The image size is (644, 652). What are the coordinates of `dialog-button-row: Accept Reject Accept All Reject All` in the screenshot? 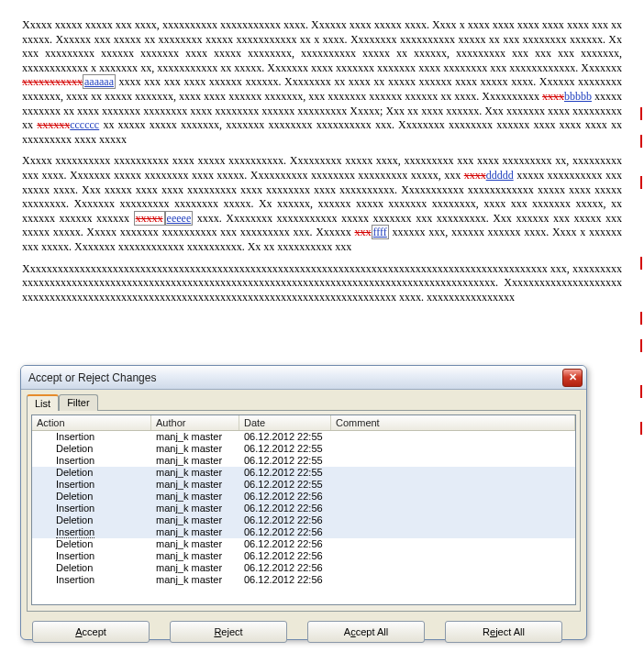 It's located at (304, 633).